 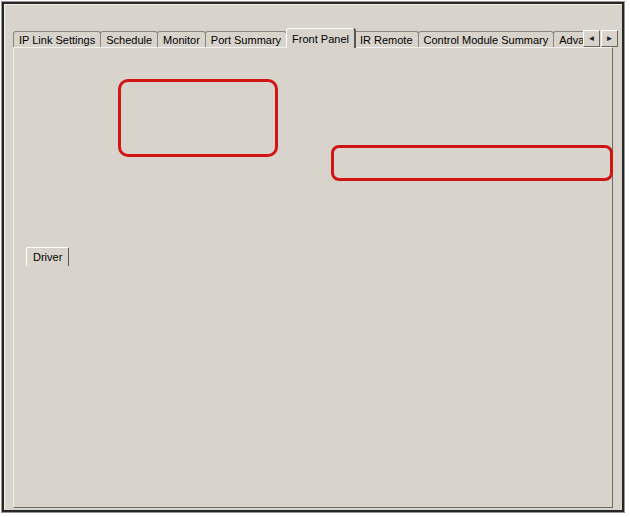 What do you see at coordinates (610, 38) in the screenshot?
I see `tab-scroll-right-button: ►` at bounding box center [610, 38].